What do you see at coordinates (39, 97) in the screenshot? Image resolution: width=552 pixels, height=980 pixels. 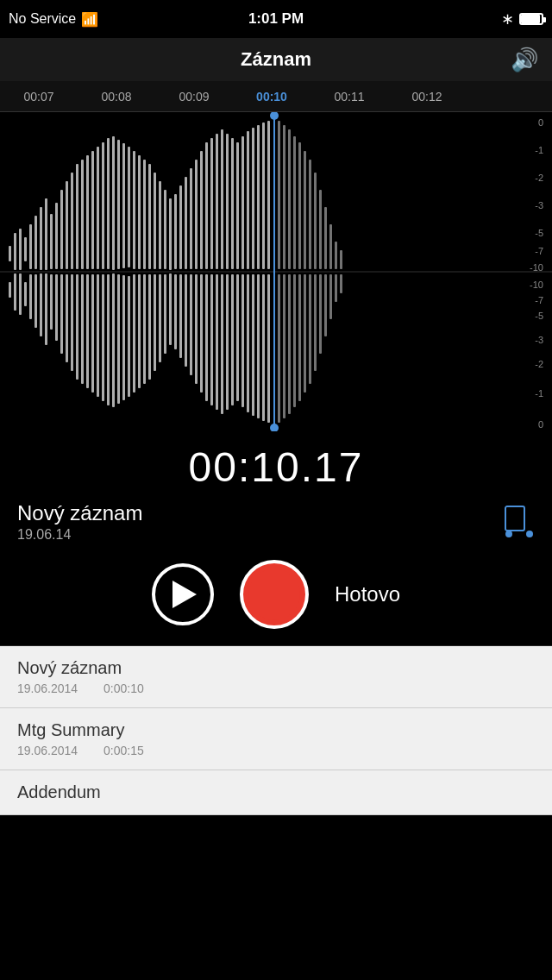 I see `ruler-tick-0: 00:07` at bounding box center [39, 97].